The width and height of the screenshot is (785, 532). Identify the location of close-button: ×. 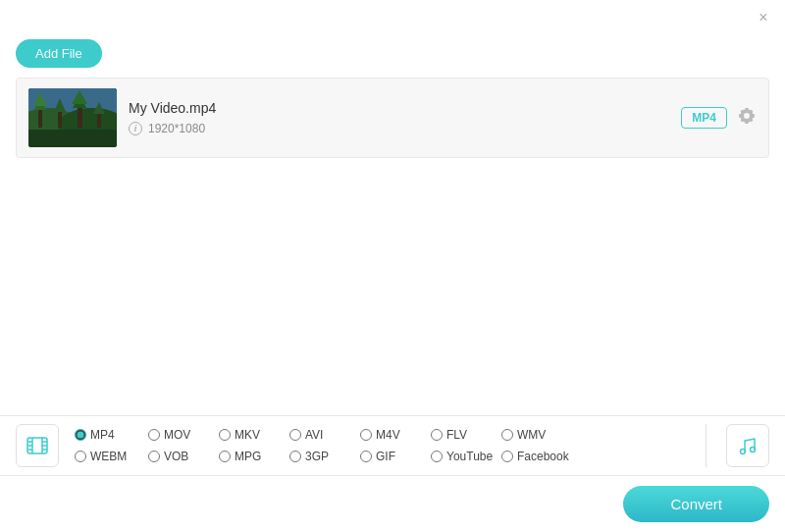
(763, 18).